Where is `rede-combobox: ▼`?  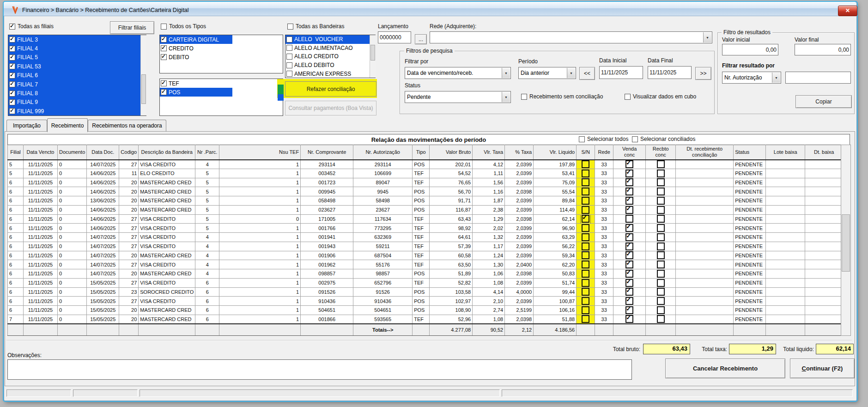
rede-combobox: ▼ is located at coordinates (571, 37).